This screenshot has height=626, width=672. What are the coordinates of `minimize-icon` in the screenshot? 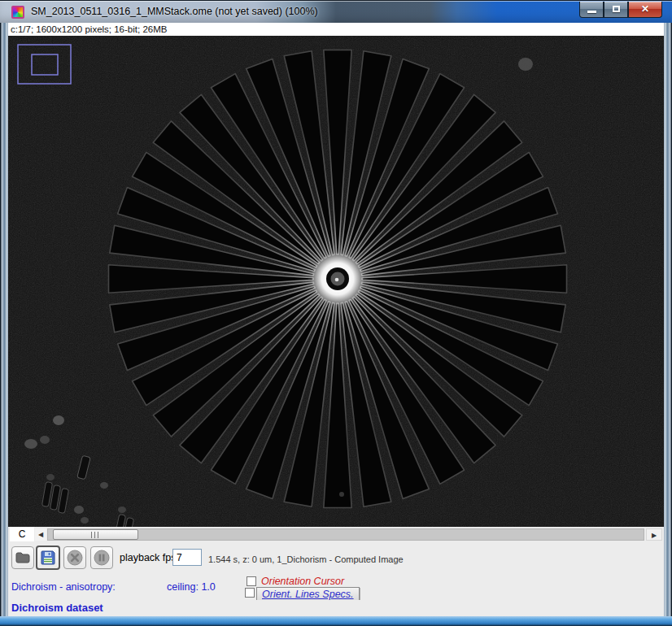 It's located at (592, 11).